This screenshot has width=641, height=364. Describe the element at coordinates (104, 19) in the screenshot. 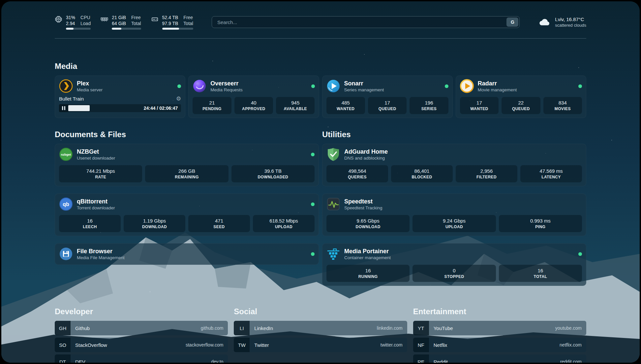

I see `memory-icon` at that location.